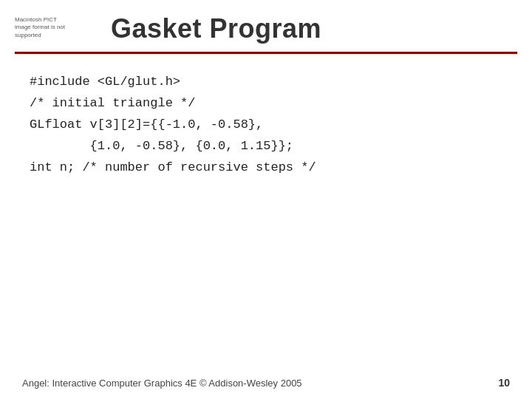 This screenshot has height=399, width=532. Describe the element at coordinates (504, 383) in the screenshot. I see `footer-page-number: 10` at that location.